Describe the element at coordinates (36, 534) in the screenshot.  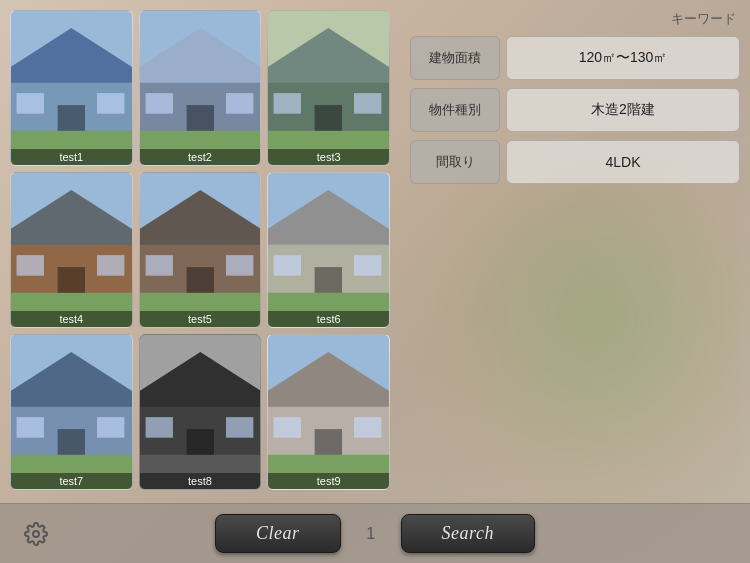
I see `gear-icon` at that location.